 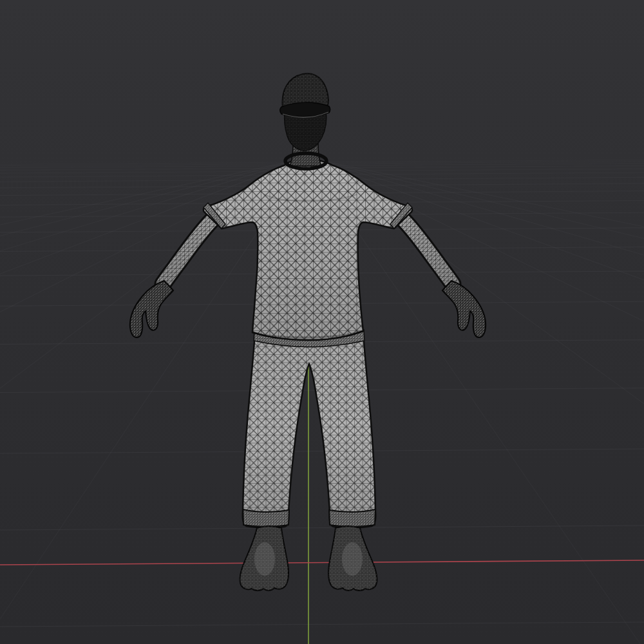 I want to click on pants-cuff-left-wires, so click(x=266, y=518).